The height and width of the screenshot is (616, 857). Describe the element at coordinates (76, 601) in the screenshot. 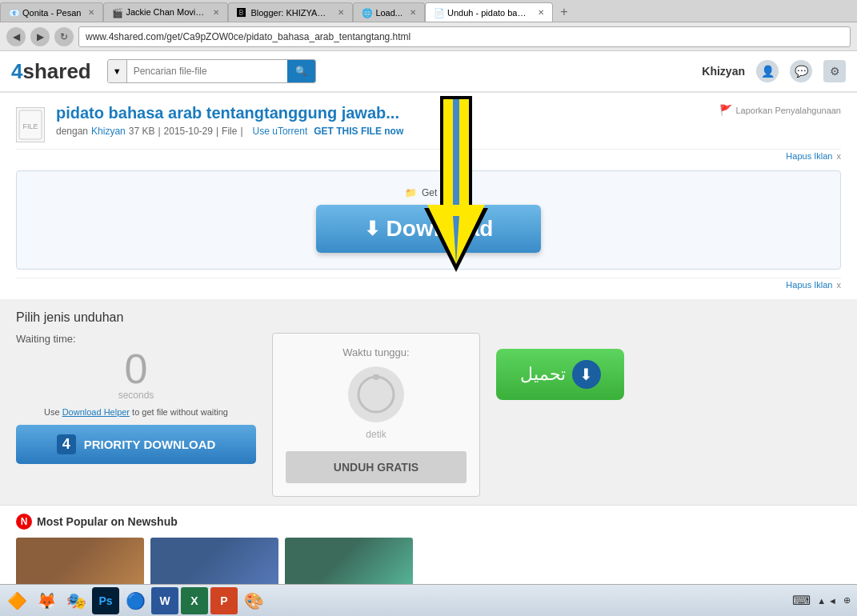

I see `taskbar-icon-opera: 🎭` at that location.